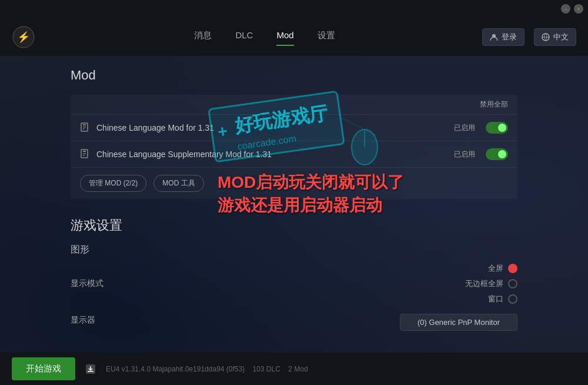 Image resolution: width=588 pixels, height=385 pixels. I want to click on header: ⚡ 消息 DLC Mod 设置 登录 中文, so click(294, 36).